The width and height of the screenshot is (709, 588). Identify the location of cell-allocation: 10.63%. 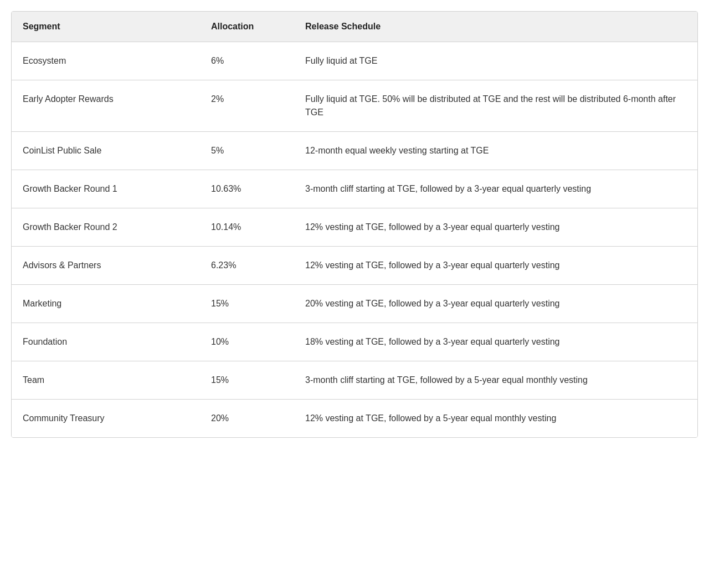
(247, 190).